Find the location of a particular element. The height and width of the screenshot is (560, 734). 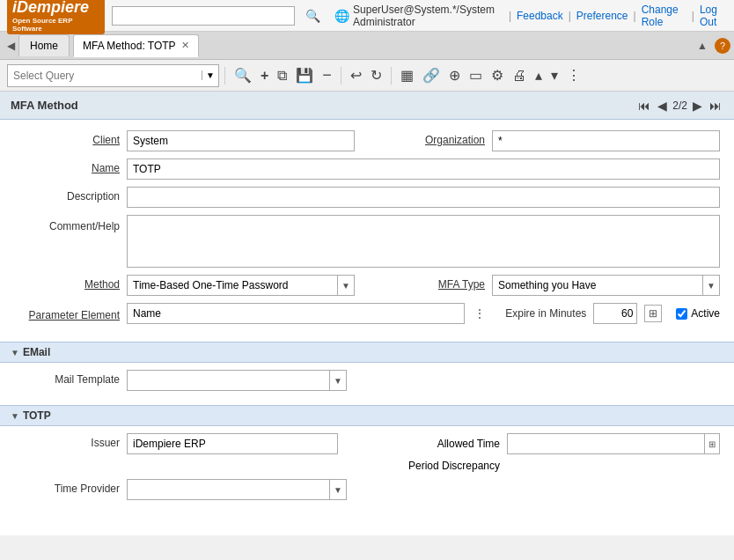

period-disc-label: Period Discrepancy is located at coordinates (429, 466).